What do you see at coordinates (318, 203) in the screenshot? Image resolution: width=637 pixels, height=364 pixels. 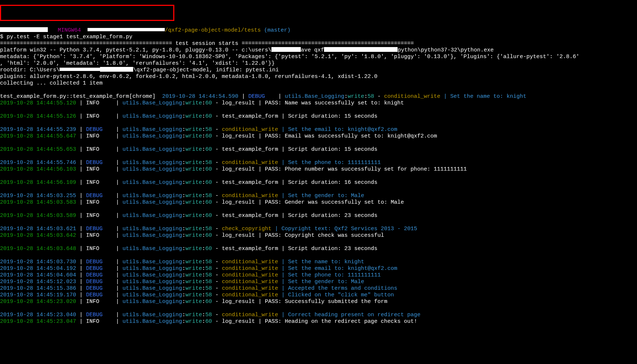 I see `log-line: 2019-10-28 14:45:03.583 | INFO | utils.B…` at bounding box center [318, 203].